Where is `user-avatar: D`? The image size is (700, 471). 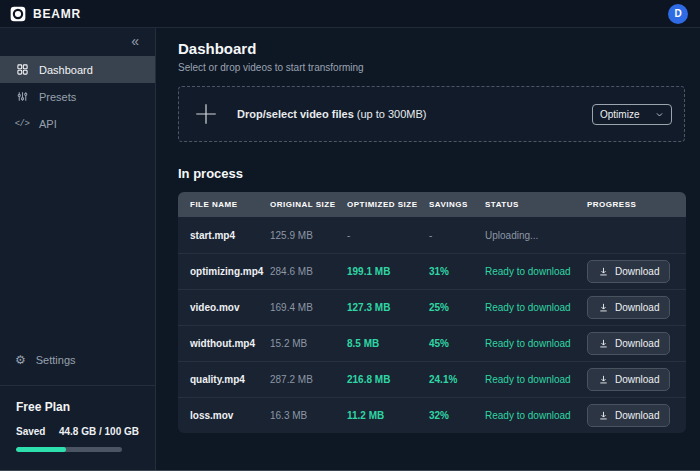
user-avatar: D is located at coordinates (678, 14).